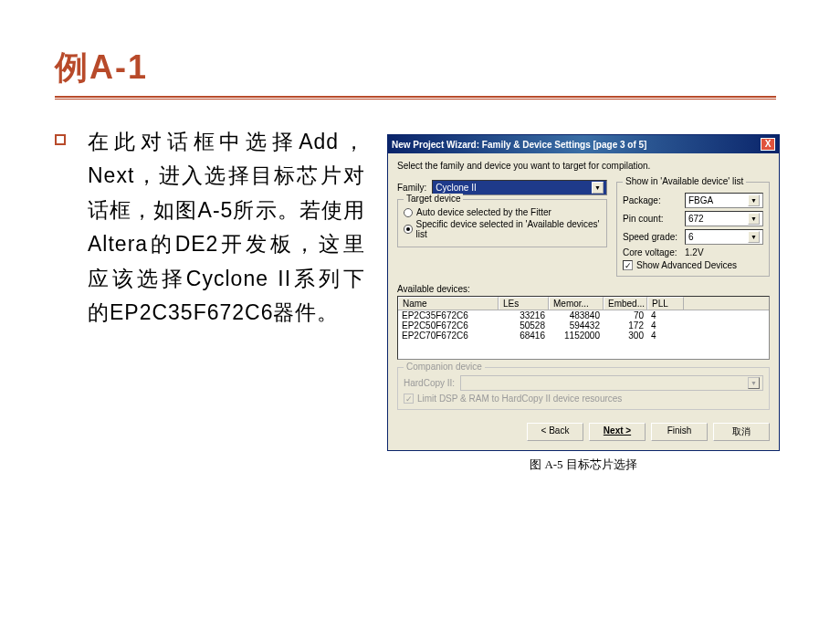  What do you see at coordinates (519, 144) in the screenshot?
I see `dialog-title: New Project Wizard: Family & Device Sett…` at bounding box center [519, 144].